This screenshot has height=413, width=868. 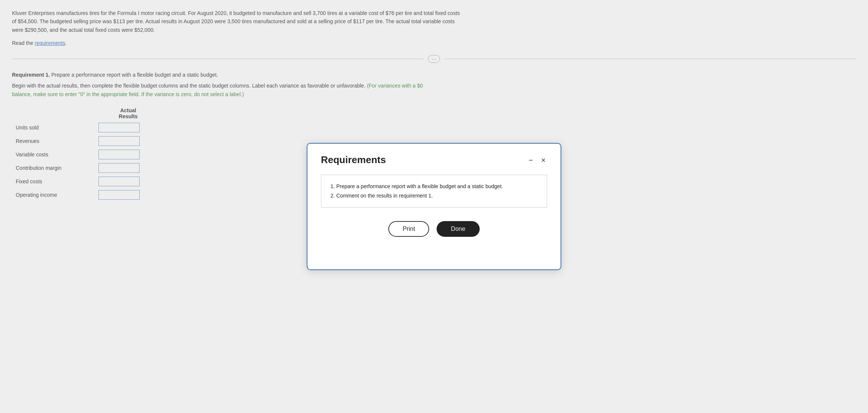 What do you see at coordinates (353, 160) in the screenshot?
I see `modal-title: Requirements` at bounding box center [353, 160].